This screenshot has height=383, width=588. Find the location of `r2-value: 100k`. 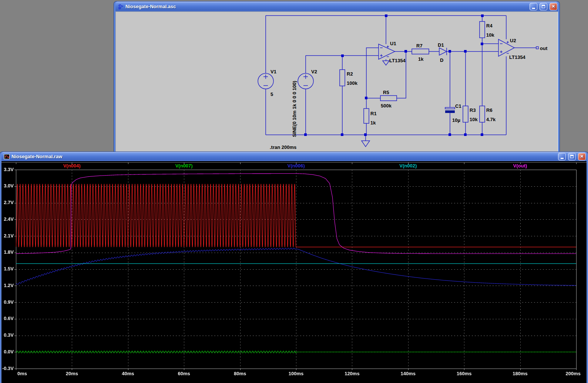

r2-value: 100k is located at coordinates (352, 83).